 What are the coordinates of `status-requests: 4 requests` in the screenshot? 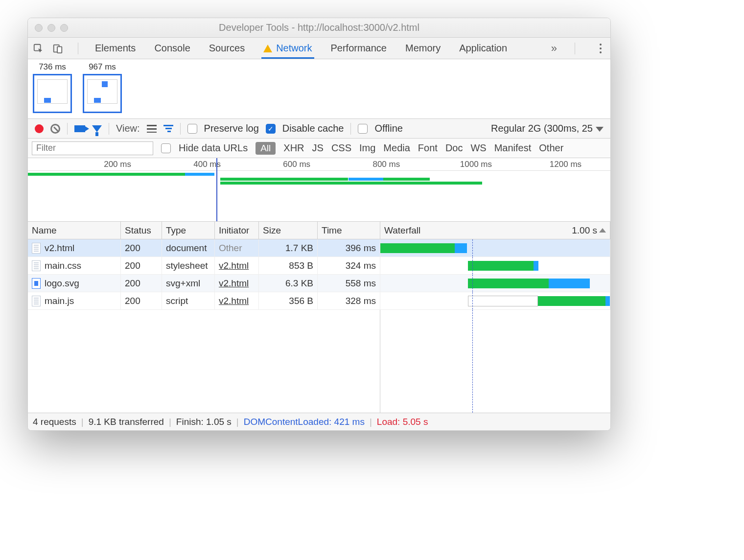 It's located at (55, 422).